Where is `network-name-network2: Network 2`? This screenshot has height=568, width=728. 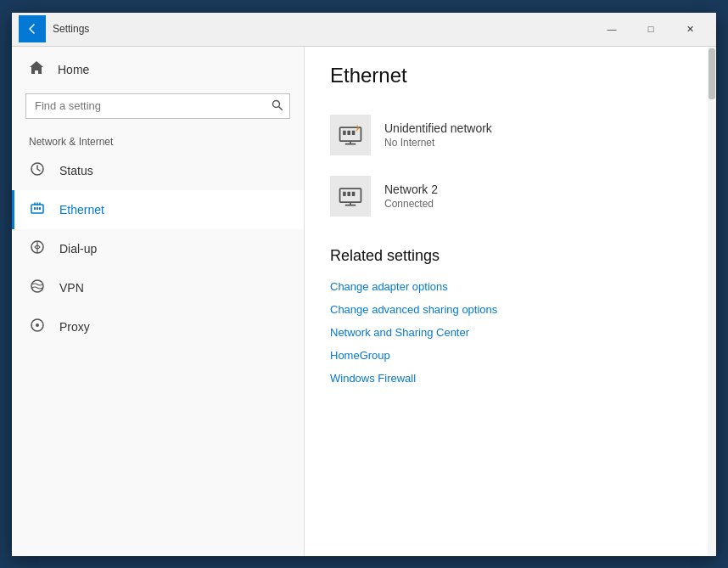
network-name-network2: Network 2 is located at coordinates (411, 189).